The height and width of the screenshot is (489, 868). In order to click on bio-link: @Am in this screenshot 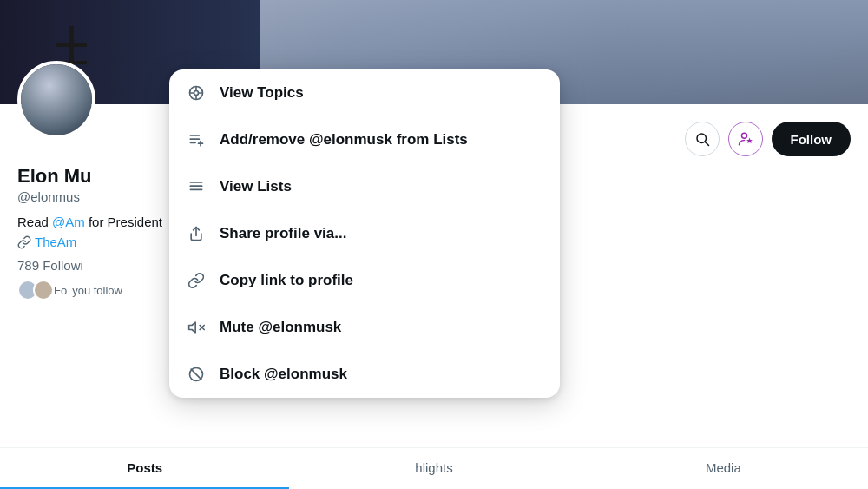, I will do `click(69, 222)`.